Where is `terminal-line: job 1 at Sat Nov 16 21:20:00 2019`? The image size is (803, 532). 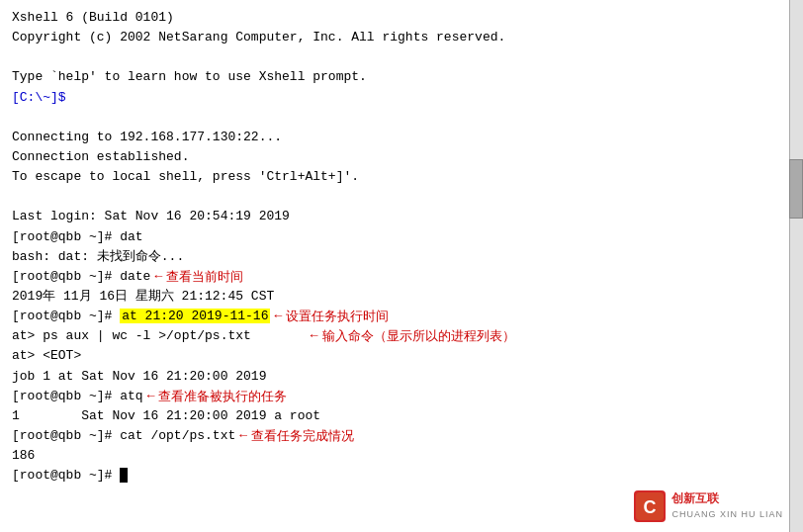 terminal-line: job 1 at Sat Nov 16 21:20:00 2019 is located at coordinates (402, 377).